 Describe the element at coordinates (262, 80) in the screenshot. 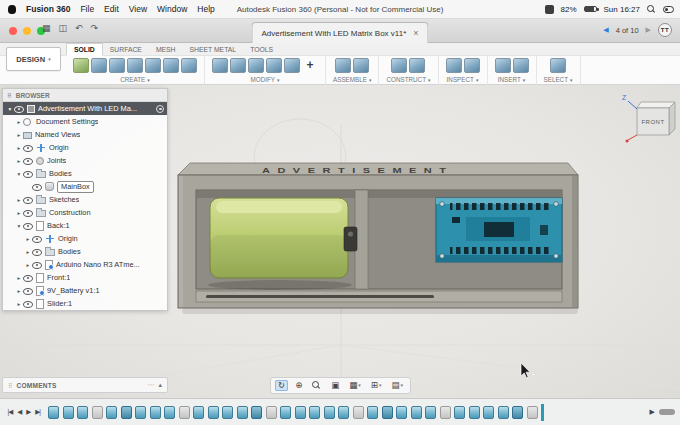

I see `group-label-modify: MODIFY` at that location.